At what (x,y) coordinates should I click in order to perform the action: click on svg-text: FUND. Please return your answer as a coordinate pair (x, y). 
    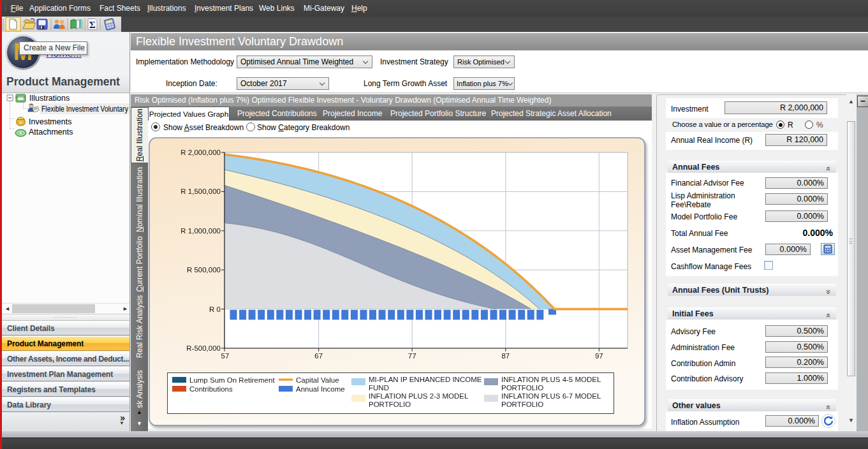
    Looking at the image, I should click on (379, 388).